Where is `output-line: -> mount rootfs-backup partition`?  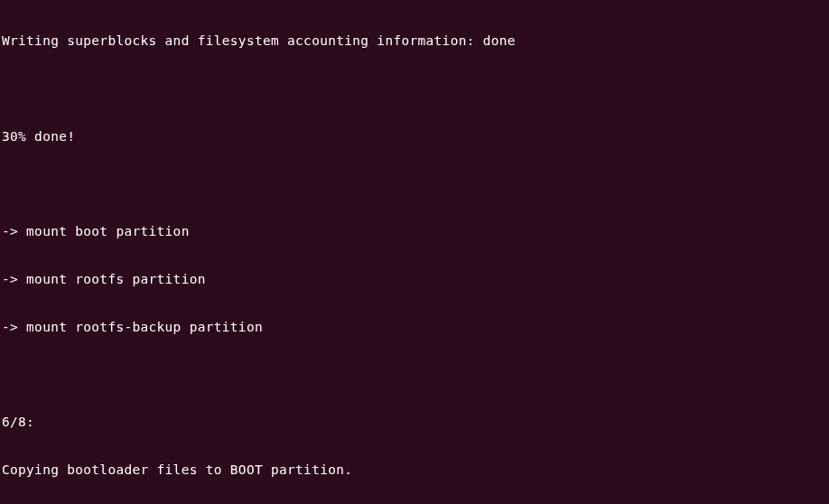 output-line: -> mount rootfs-backup partition is located at coordinates (414, 328).